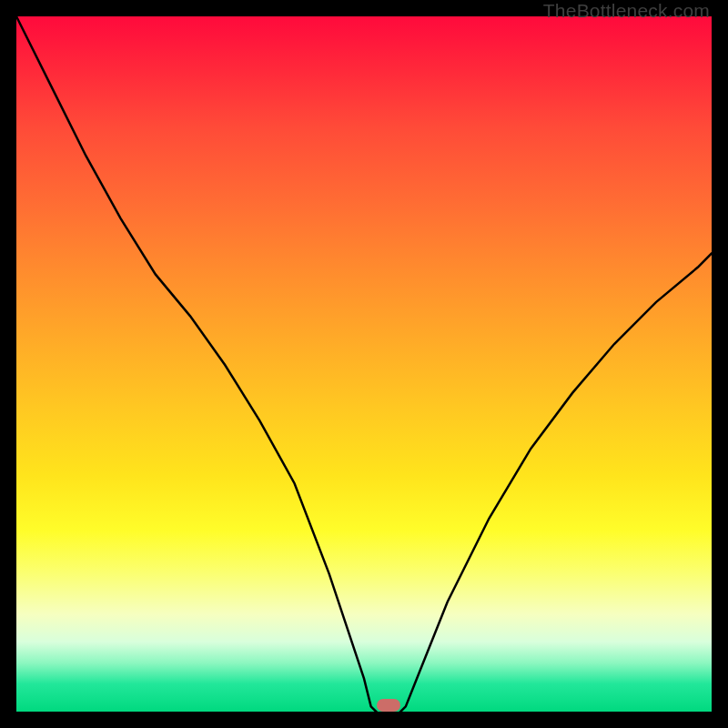  Describe the element at coordinates (626, 11) in the screenshot. I see `watermark-text: TheBottleneck.com` at that location.